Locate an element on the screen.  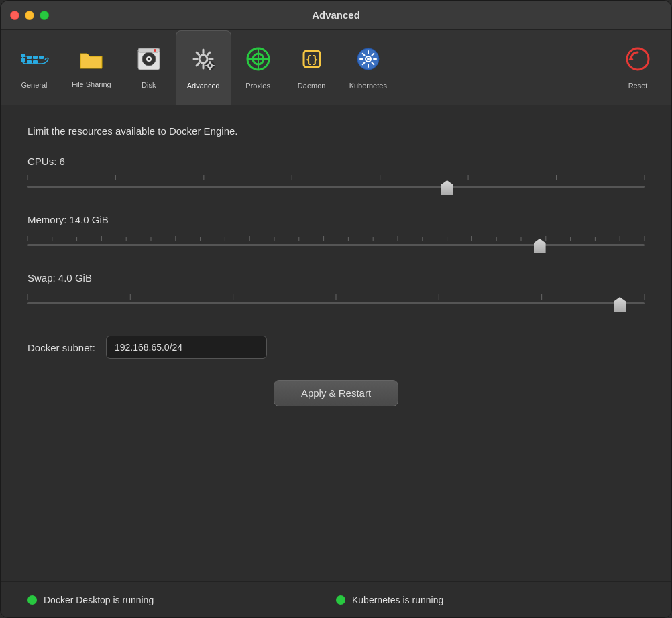
memory-slider-section: Memory: 14.0 GiB is located at coordinates (336, 233).